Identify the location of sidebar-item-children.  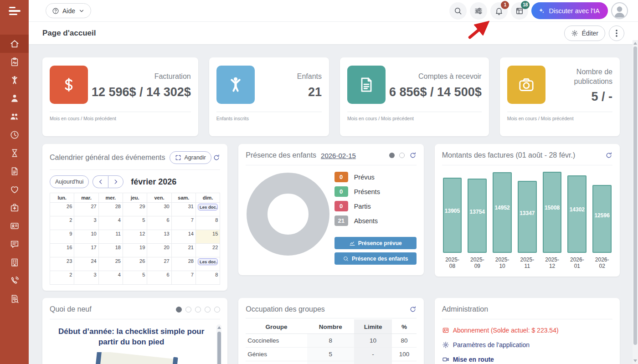
(15, 80).